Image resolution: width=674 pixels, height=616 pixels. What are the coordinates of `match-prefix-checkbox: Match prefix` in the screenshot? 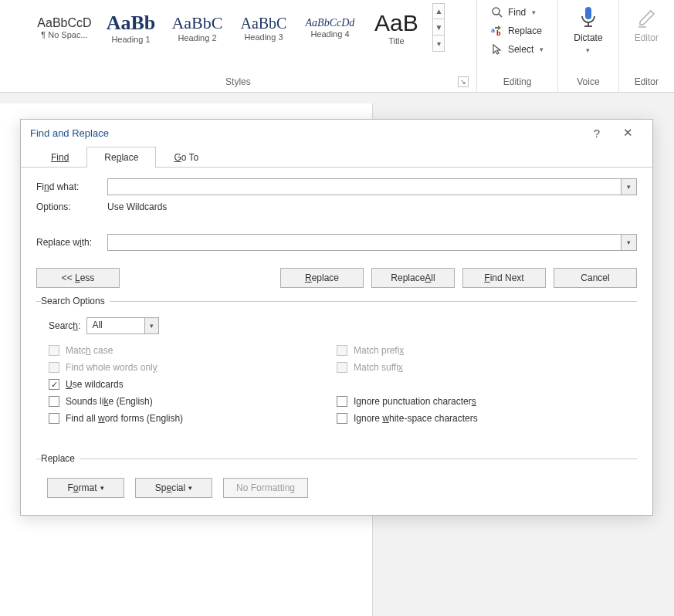 It's located at (480, 350).